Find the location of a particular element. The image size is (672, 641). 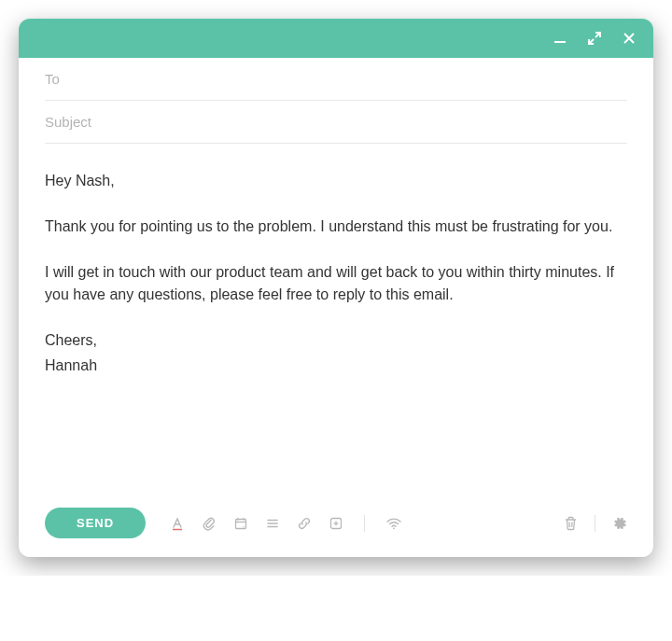

format-tools is located at coordinates (286, 523).